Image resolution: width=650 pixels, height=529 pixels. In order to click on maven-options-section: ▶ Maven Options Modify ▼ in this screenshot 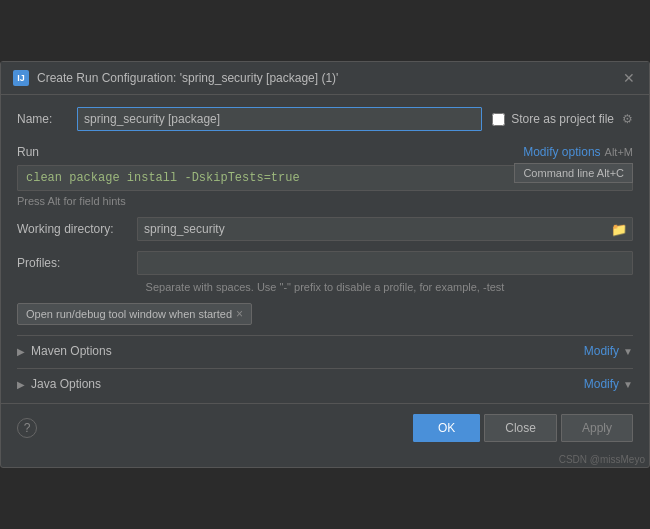, I will do `click(325, 346)`.